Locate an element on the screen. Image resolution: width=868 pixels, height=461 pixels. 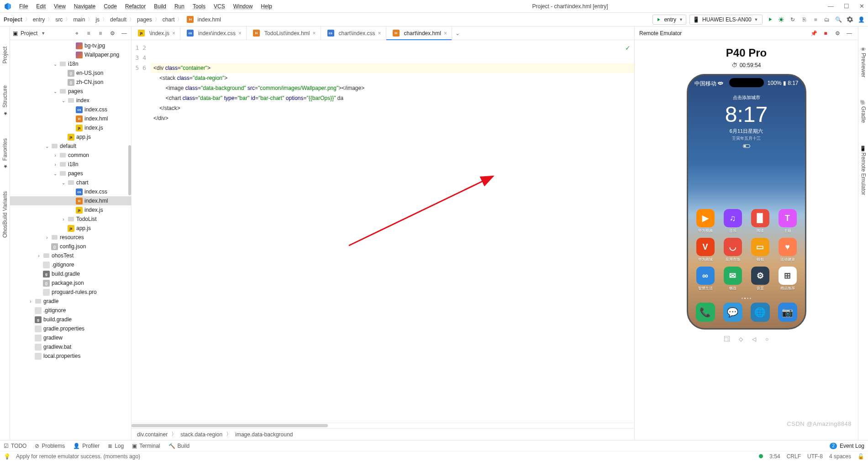
phone-app: ▶华为视频 is located at coordinates (705, 221).